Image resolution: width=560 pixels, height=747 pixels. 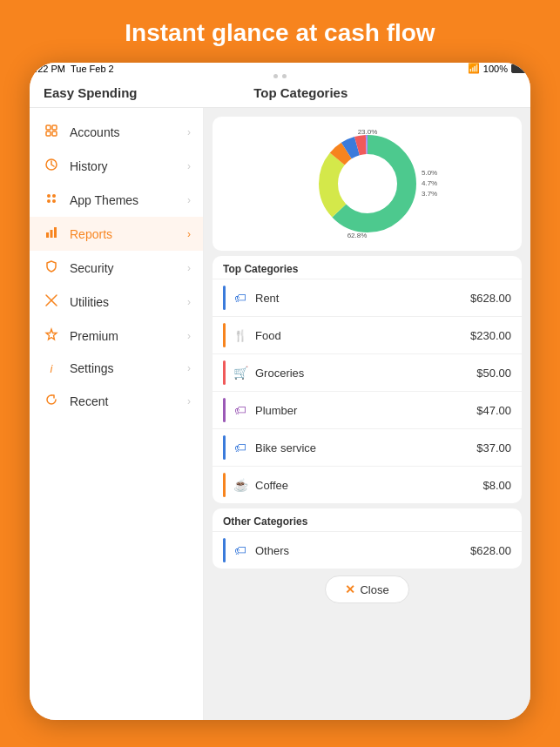 I want to click on premium-chevron: ›, so click(x=189, y=336).